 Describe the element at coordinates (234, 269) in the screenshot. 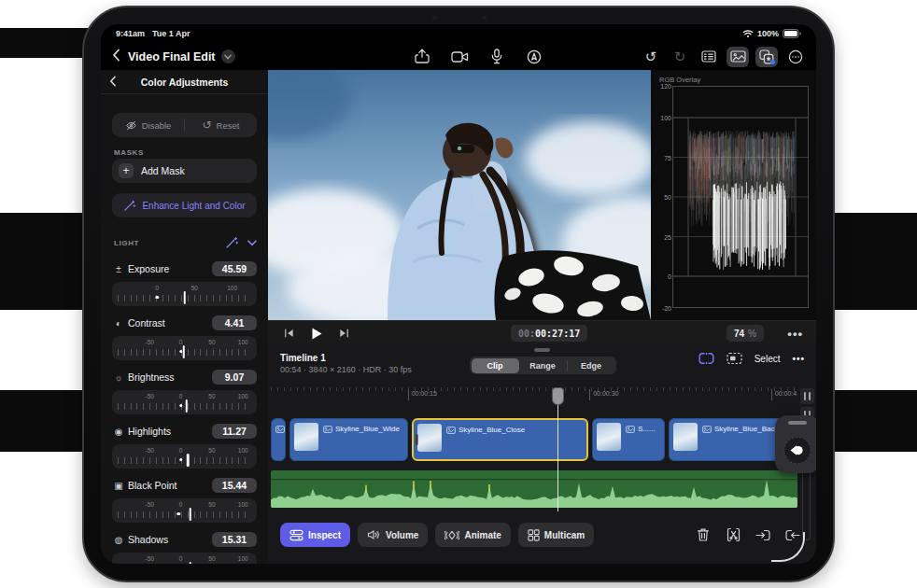

I see `param-value: 45.59` at that location.